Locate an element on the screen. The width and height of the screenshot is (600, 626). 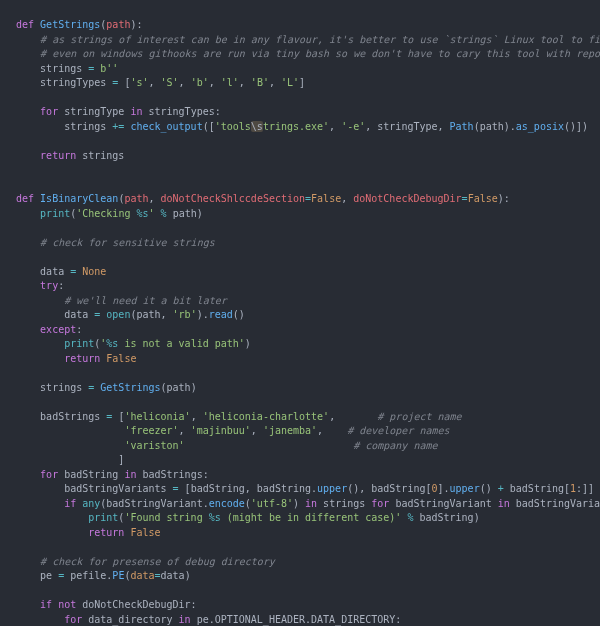
token-fn: encode is located at coordinates (227, 504).